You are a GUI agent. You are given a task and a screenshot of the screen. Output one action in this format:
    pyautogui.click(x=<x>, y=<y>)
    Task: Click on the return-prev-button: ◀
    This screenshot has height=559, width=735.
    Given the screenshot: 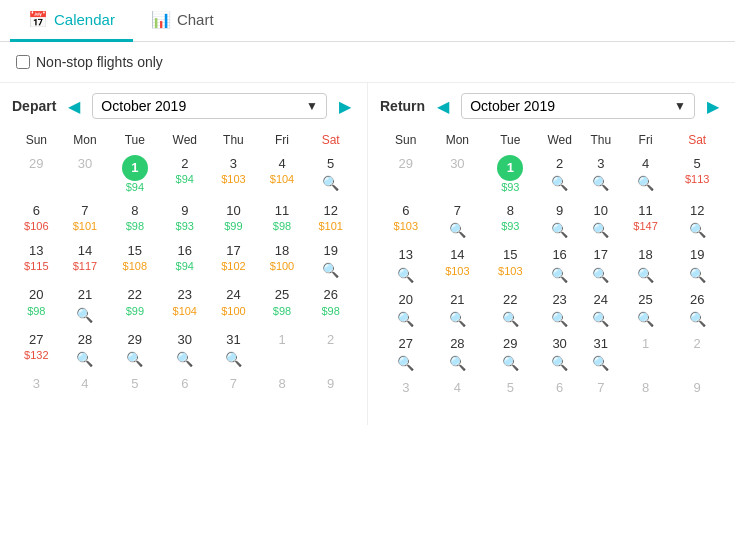 What is the action you would take?
    pyautogui.click(x=443, y=106)
    